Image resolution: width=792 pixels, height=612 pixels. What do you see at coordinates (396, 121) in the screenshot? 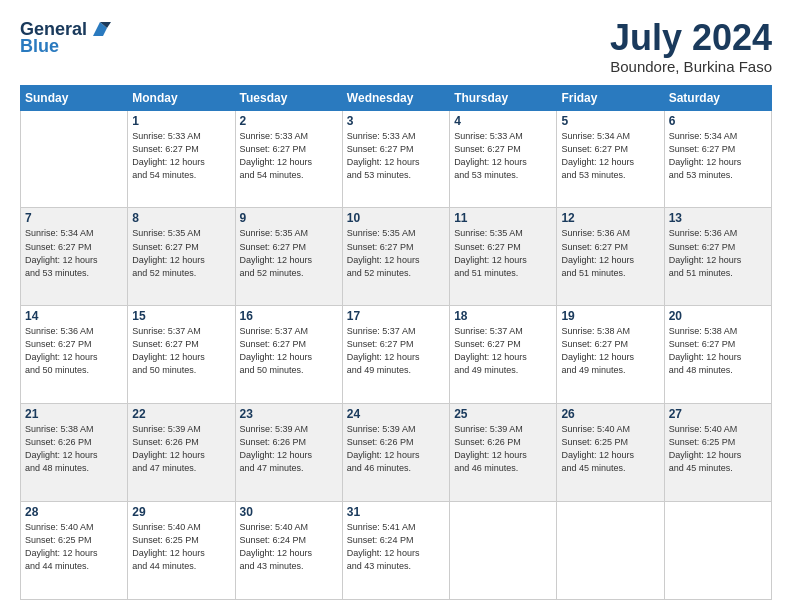
I see `day-number: 3` at bounding box center [396, 121].